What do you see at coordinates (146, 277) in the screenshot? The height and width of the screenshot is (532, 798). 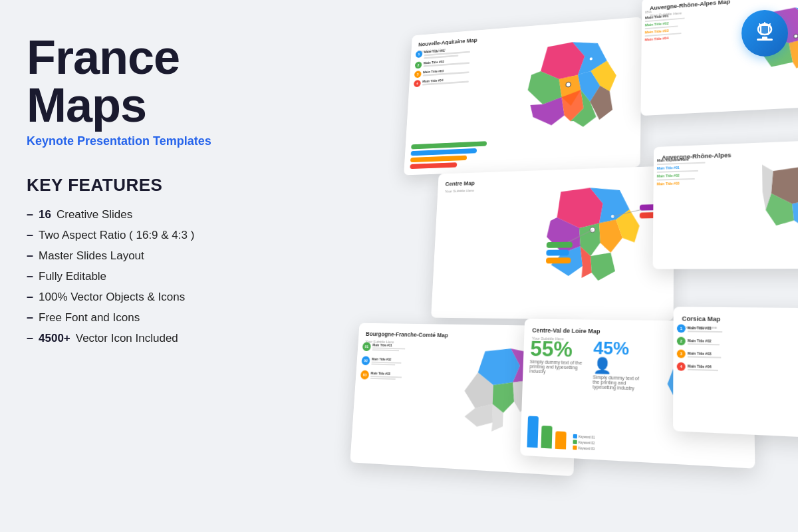 I see `features-list: – 16 Creative Slides – Two Aspect Ratio …` at bounding box center [146, 277].